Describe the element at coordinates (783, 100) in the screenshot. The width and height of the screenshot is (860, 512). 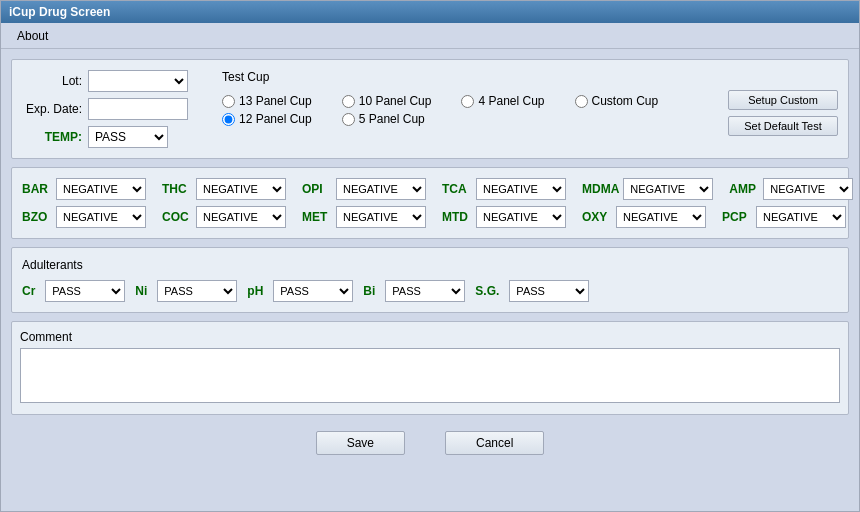
I see `setup-custom-button: Setup Custom` at that location.